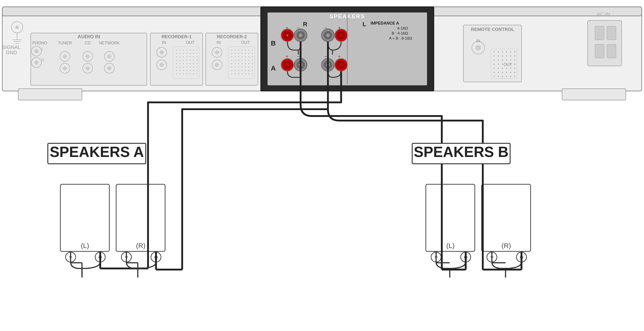 The height and width of the screenshot is (331, 644). What do you see at coordinates (246, 42) in the screenshot?
I see `svg-text: OUT` at bounding box center [246, 42].